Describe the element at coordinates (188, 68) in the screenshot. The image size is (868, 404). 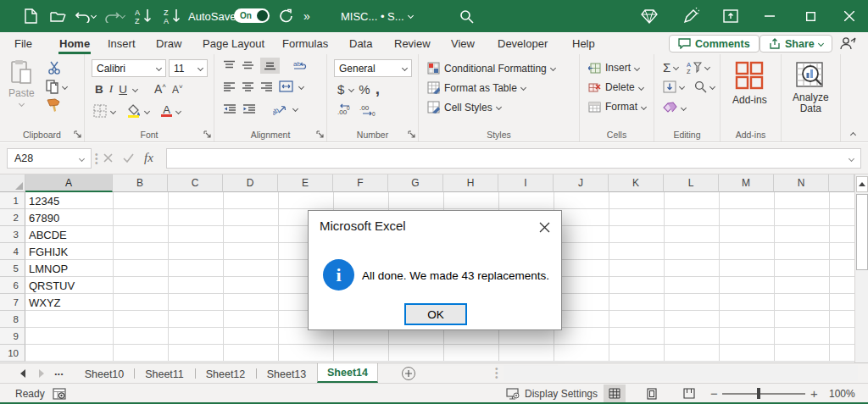
I see `font-size-select: 11` at that location.